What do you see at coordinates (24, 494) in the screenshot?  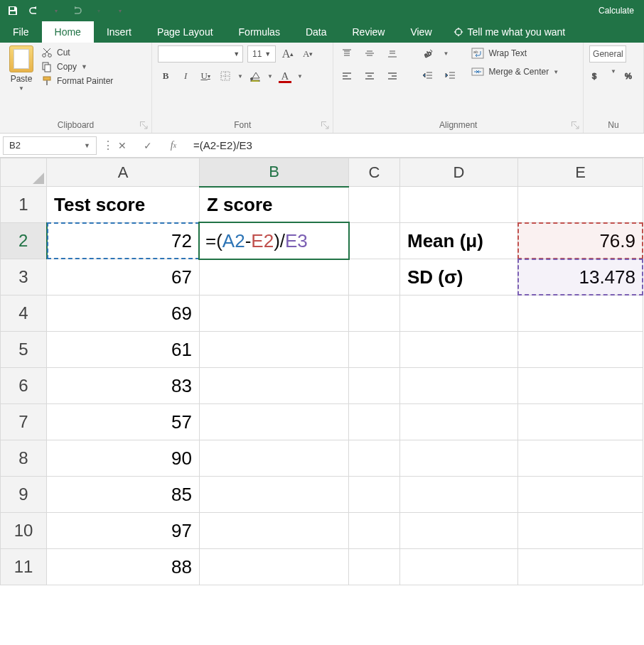 I see `row-header-9: 9` at bounding box center [24, 494].